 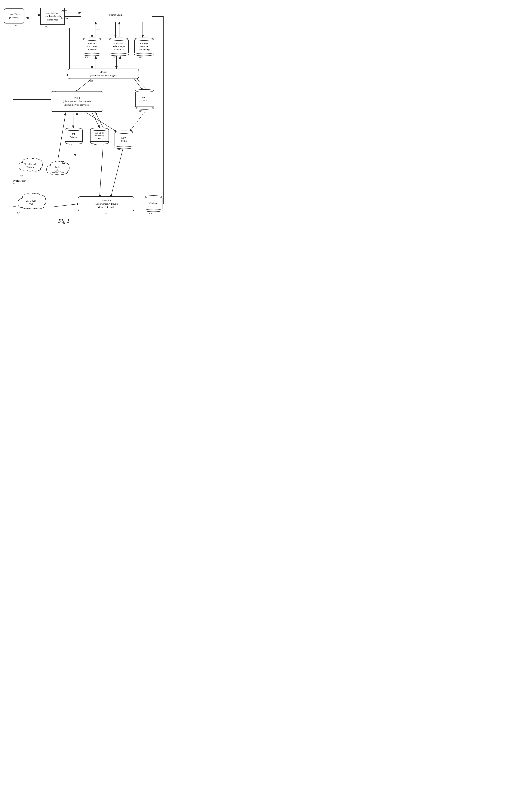 I want to click on bs-label: BusinessSemanticTerminology, so click(x=144, y=47).